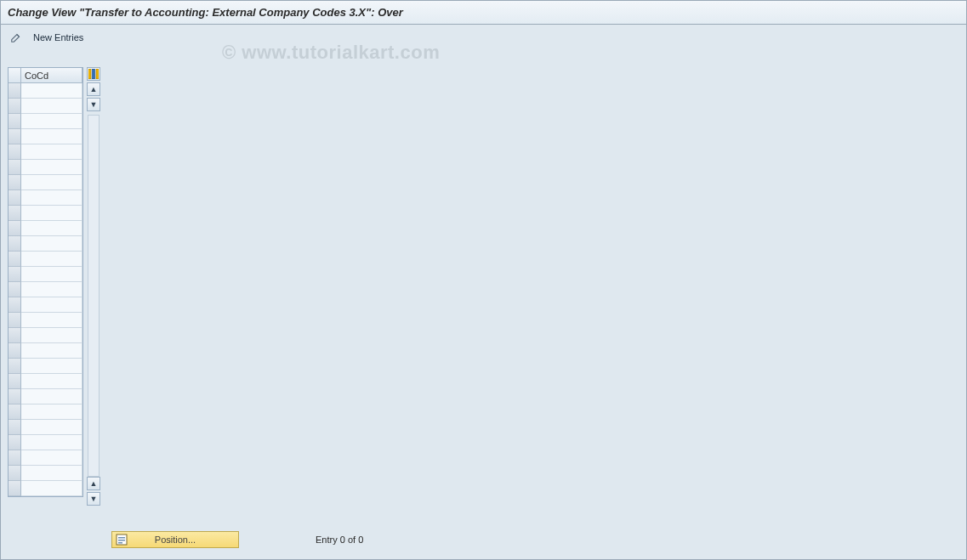 This screenshot has height=560, width=967. Describe the element at coordinates (46, 76) in the screenshot. I see `grid-header: CoCd` at that location.